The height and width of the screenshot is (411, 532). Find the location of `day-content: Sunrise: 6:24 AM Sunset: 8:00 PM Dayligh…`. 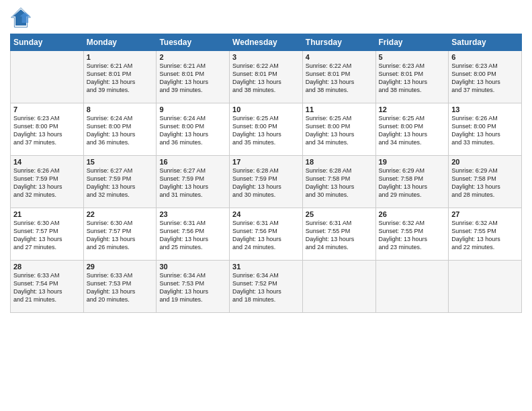

day-content: Sunrise: 6:24 AM Sunset: 8:00 PM Dayligh… is located at coordinates (120, 130).